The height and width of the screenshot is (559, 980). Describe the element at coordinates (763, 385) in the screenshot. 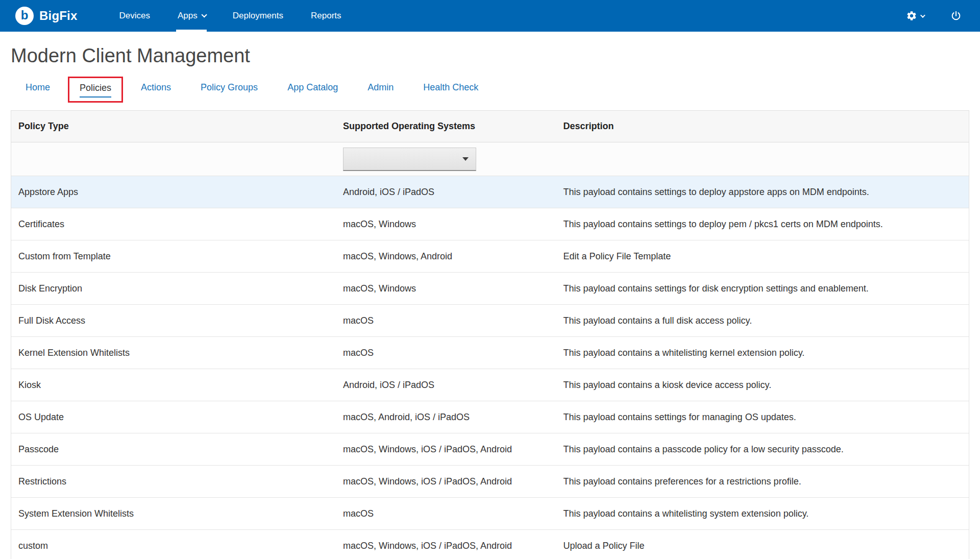

I see `description-cell: This payload contains a kiosk device acc…` at that location.